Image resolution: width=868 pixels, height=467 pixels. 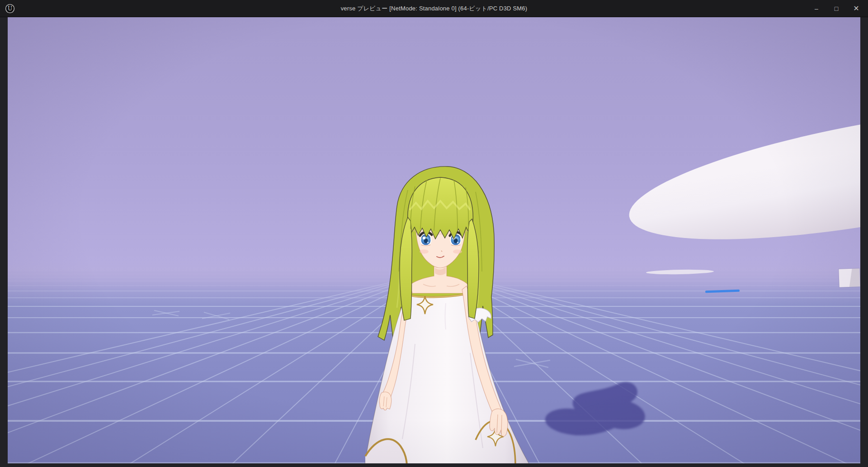 What do you see at coordinates (816, 8) in the screenshot?
I see `minimize-button: –` at bounding box center [816, 8].